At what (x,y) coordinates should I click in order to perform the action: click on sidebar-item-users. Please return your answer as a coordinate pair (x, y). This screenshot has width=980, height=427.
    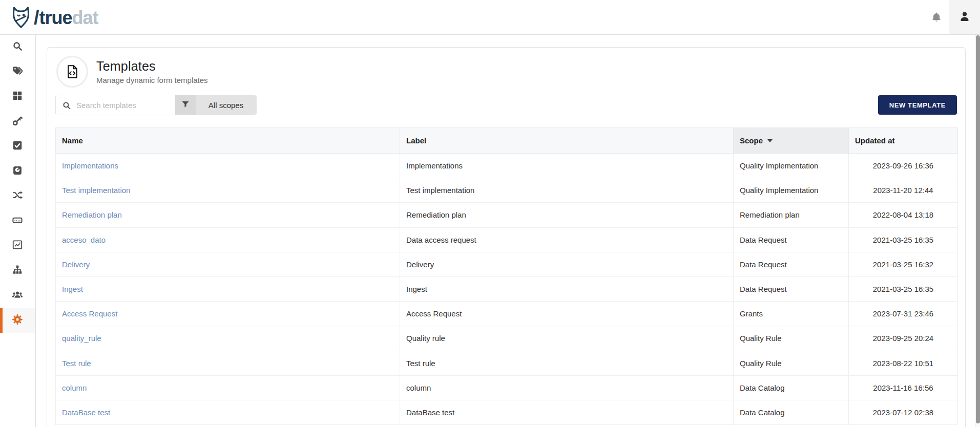
    Looking at the image, I should click on (17, 296).